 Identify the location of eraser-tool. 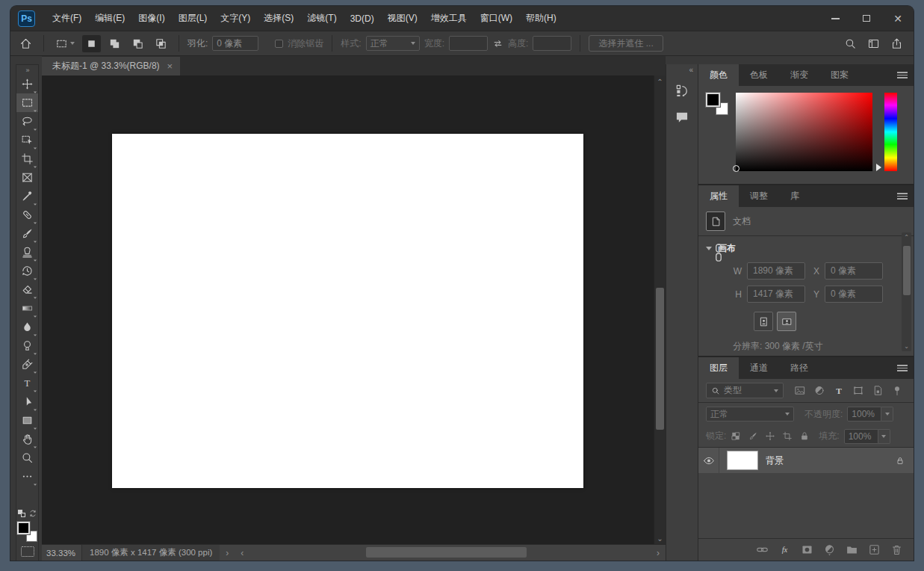
(27, 290).